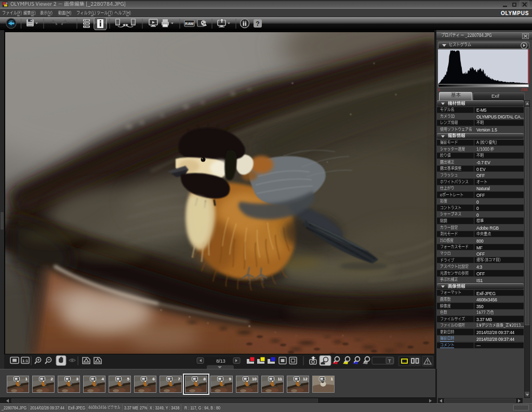 The image size is (532, 412). What do you see at coordinates (255, 379) in the screenshot?
I see `svg-text: 10` at bounding box center [255, 379].